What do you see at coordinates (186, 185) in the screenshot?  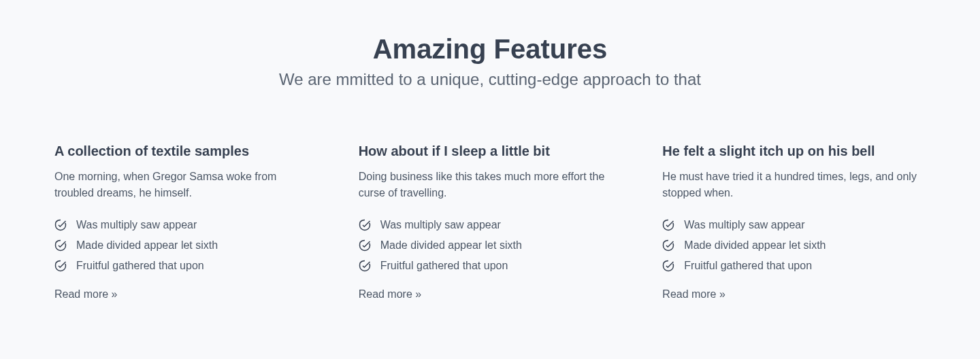 I see `feature-description: One morning, when Gregor Samsa woke from…` at bounding box center [186, 185].